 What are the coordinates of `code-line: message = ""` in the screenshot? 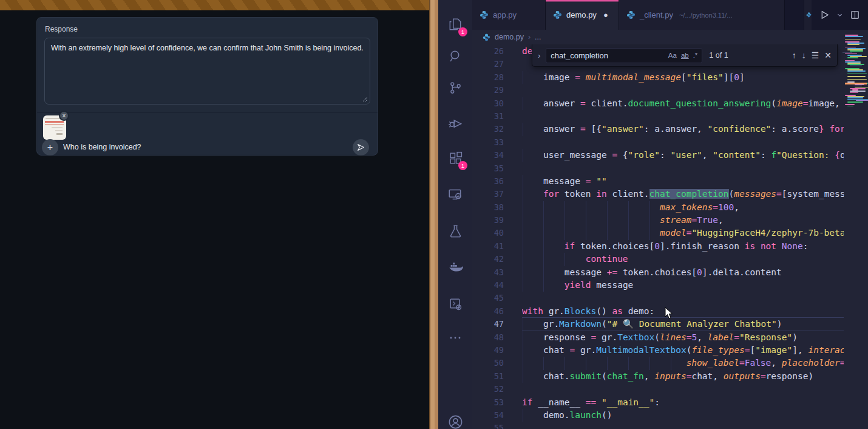 It's located at (683, 181).